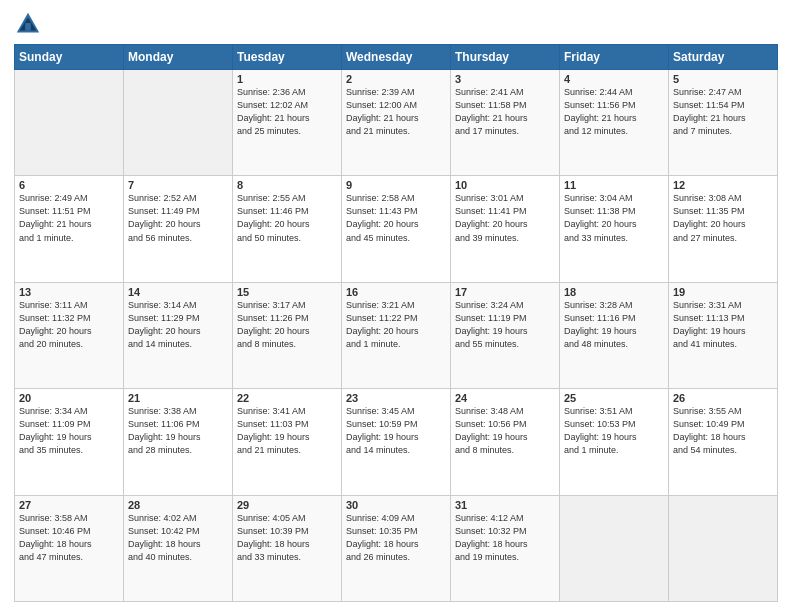 This screenshot has width=792, height=612. What do you see at coordinates (505, 538) in the screenshot?
I see `day-info: Sunrise: 4:12 AM Sunset: 10:32 PM Daylig…` at bounding box center [505, 538].